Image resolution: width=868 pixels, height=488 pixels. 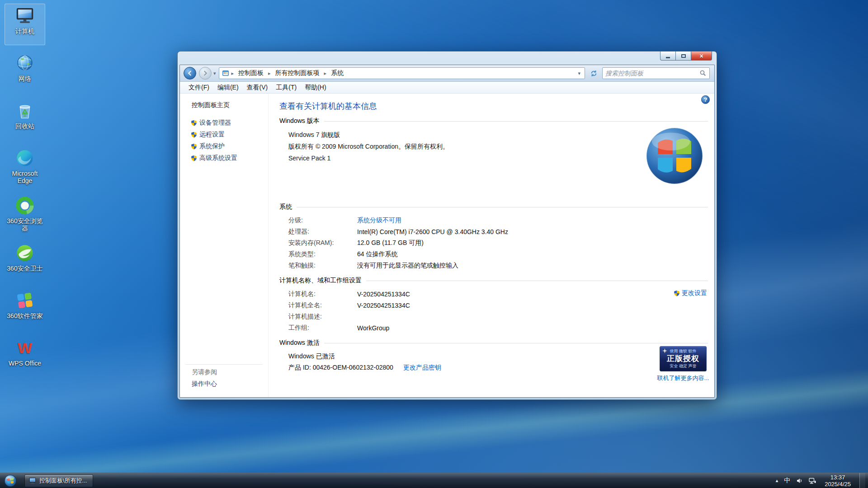 What do you see at coordinates (838, 484) in the screenshot?
I see `clock-date: 2025/4/25` at bounding box center [838, 484].